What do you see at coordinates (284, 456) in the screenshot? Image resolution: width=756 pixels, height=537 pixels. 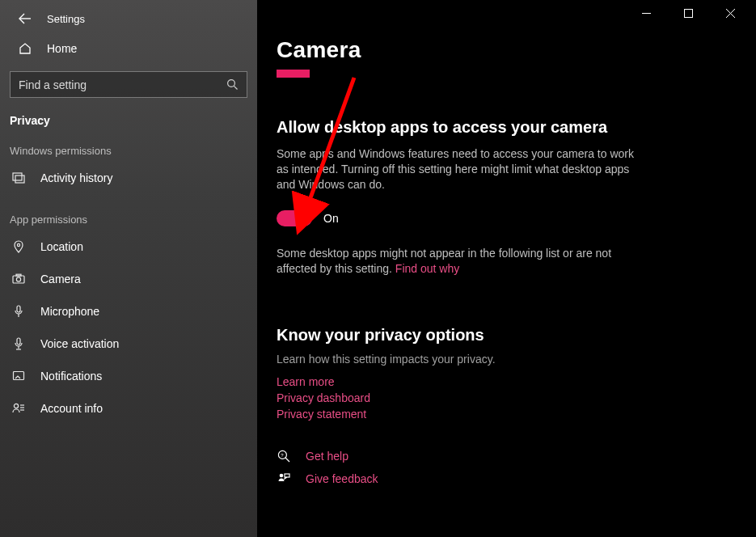 I see `get-help-icon: ?` at bounding box center [284, 456].